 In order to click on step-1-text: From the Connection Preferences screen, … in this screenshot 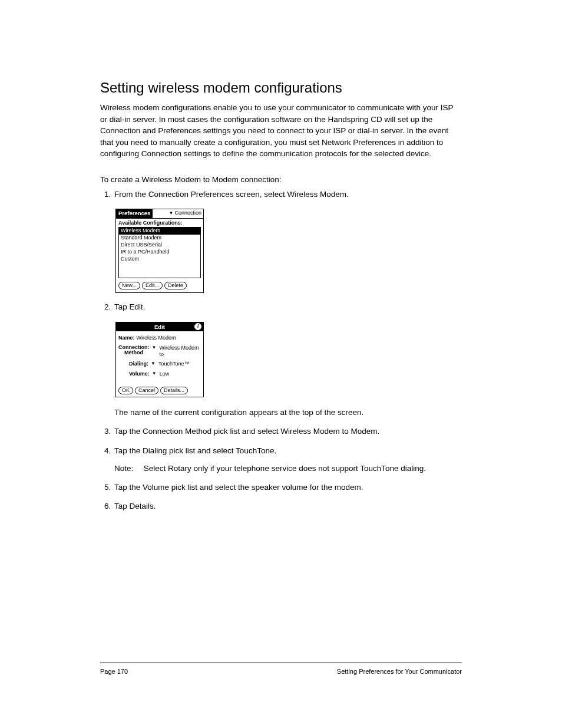, I will do `click(232, 195)`.